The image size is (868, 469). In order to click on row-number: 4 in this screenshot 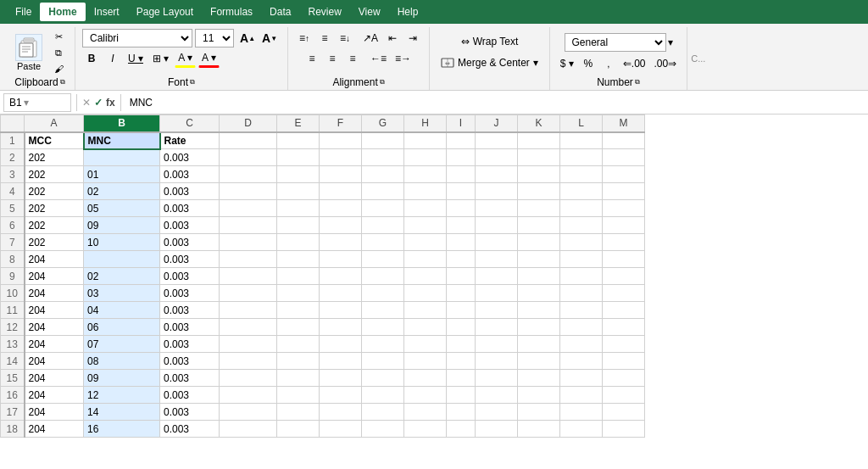, I will do `click(13, 192)`.